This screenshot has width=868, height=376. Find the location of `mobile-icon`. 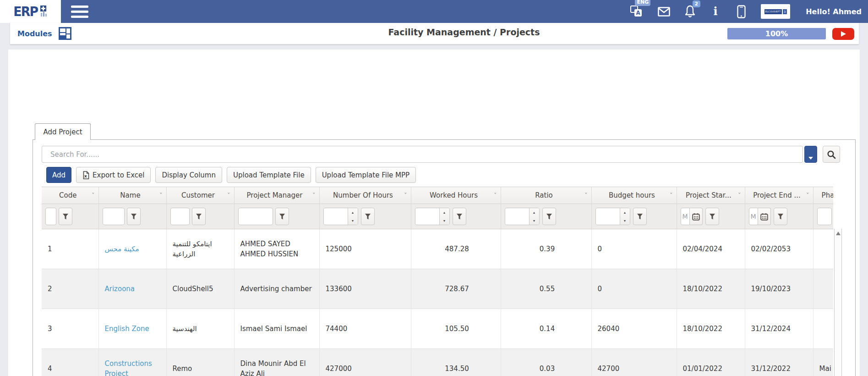

mobile-icon is located at coordinates (741, 11).